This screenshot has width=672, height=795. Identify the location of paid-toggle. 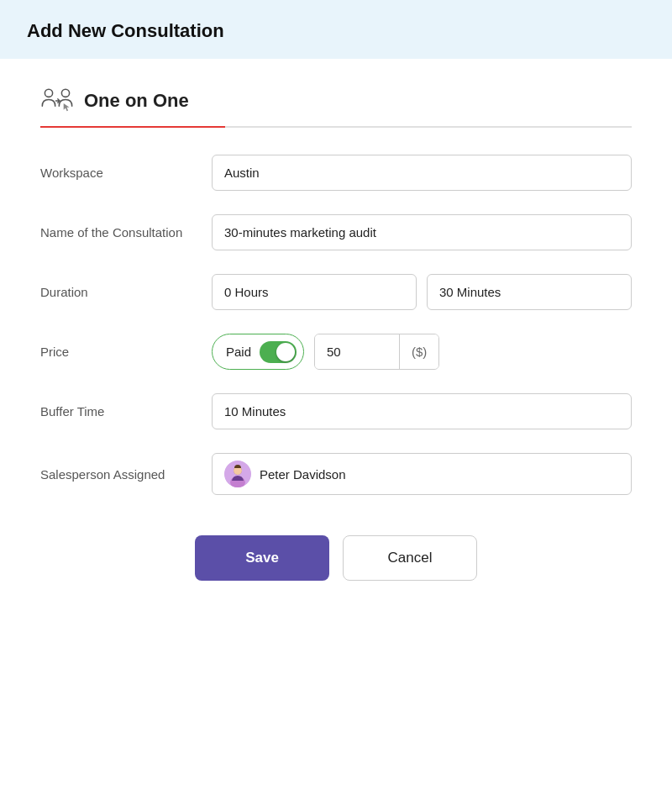
(278, 352).